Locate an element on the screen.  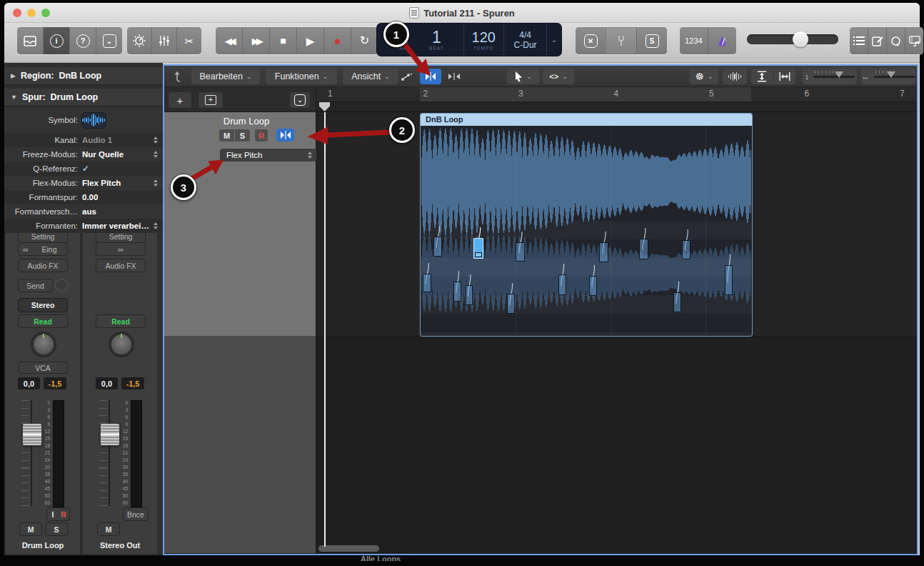
play-button: ▶ is located at coordinates (310, 41).